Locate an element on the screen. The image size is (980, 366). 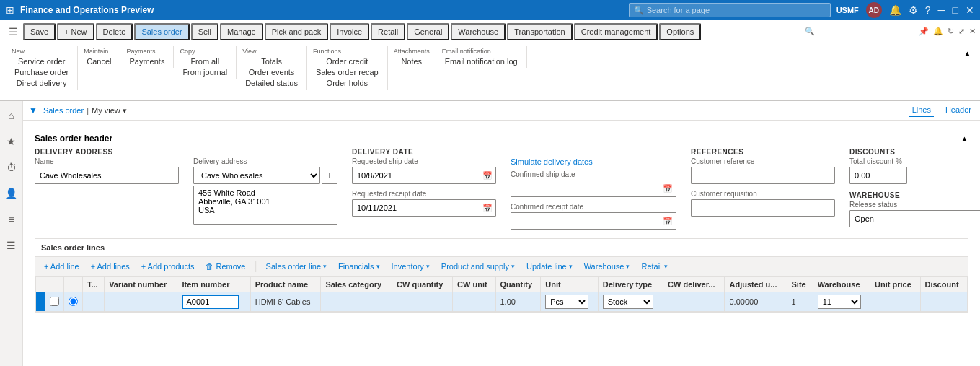
total-discount-input is located at coordinates (878, 175).